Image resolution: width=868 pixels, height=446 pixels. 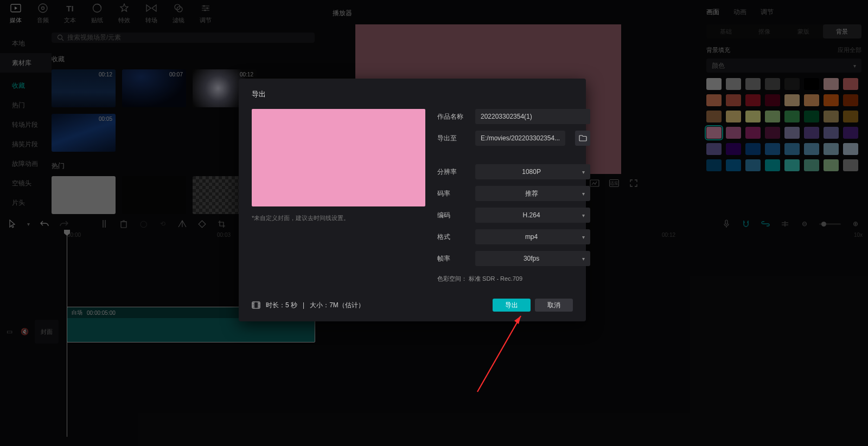 I want to click on bitrate-value: 推荐, so click(x=532, y=194).